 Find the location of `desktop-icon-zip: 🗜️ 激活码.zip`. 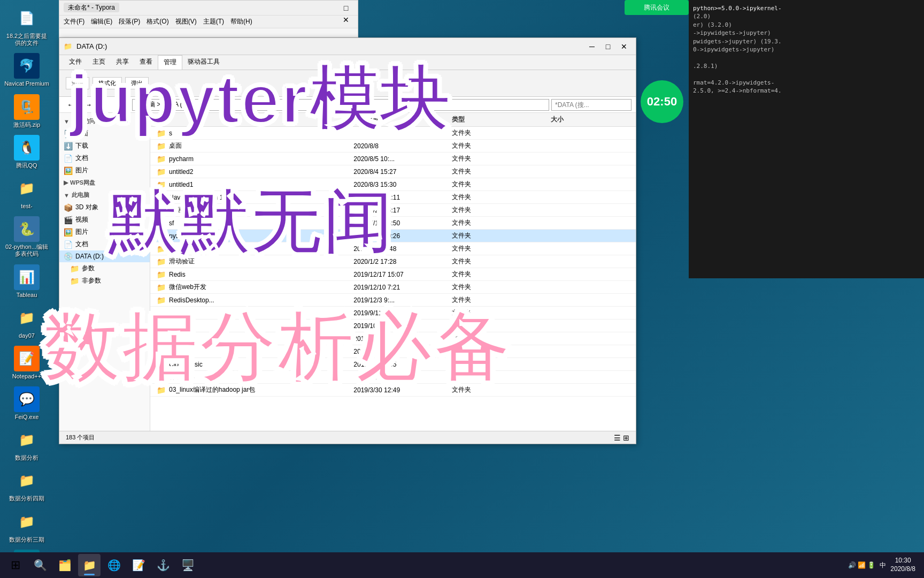

desktop-icon-zip: 🗜️ 激活码.zip is located at coordinates (27, 111).